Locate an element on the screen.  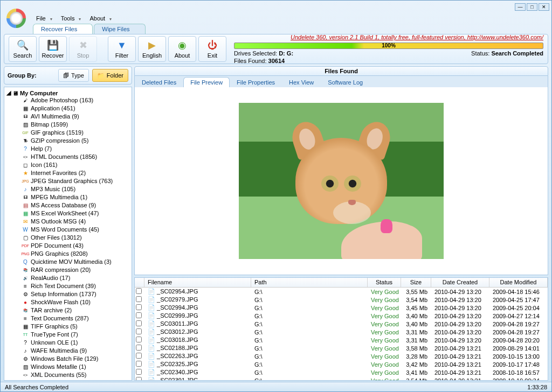
tree-item-label: MPEG Multimedia (1) is located at coordinates (59, 197).